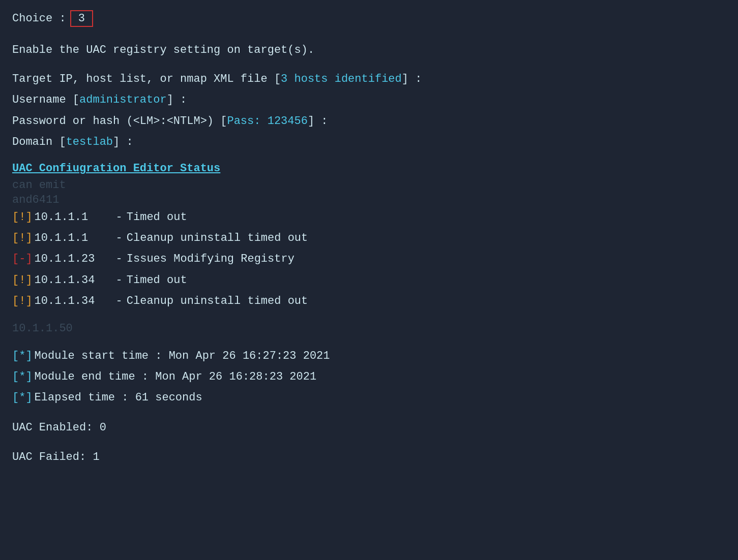 This screenshot has height=560, width=738. What do you see at coordinates (39, 185) in the screenshot?
I see `faded-text-1: can emit` at bounding box center [39, 185].